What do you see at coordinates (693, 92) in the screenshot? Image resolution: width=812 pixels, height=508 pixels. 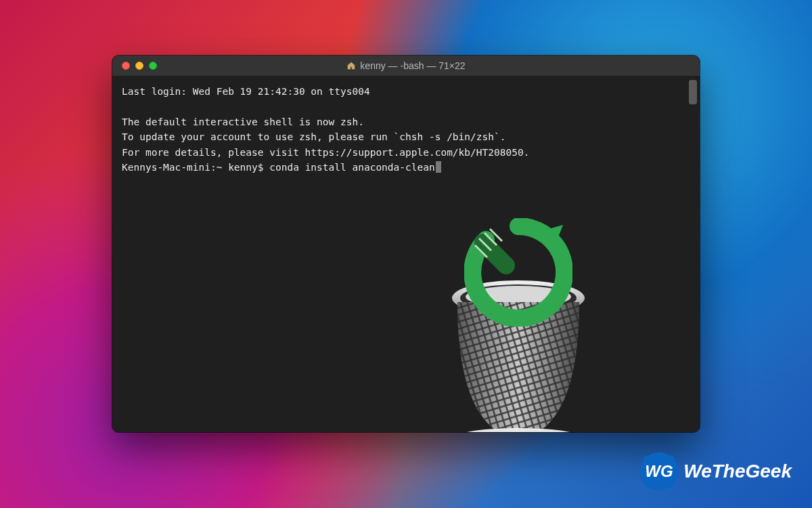 I see `scrollbar-thumb` at bounding box center [693, 92].